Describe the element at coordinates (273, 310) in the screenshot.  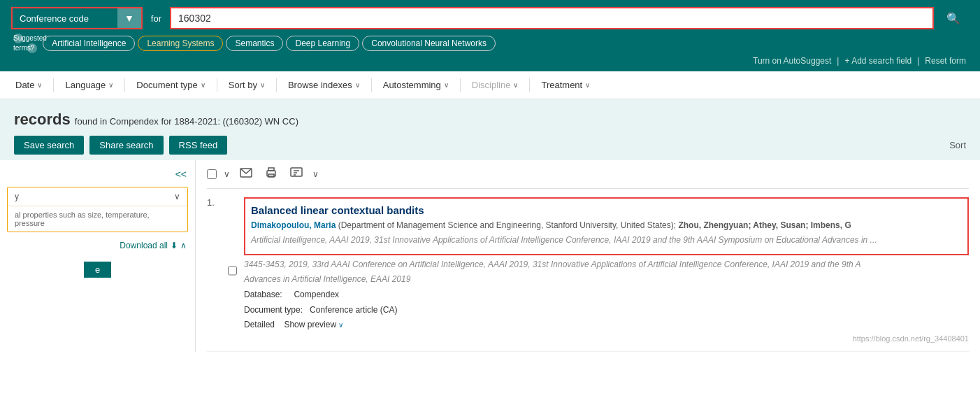
I see `doctype-label: Document type:` at that location.